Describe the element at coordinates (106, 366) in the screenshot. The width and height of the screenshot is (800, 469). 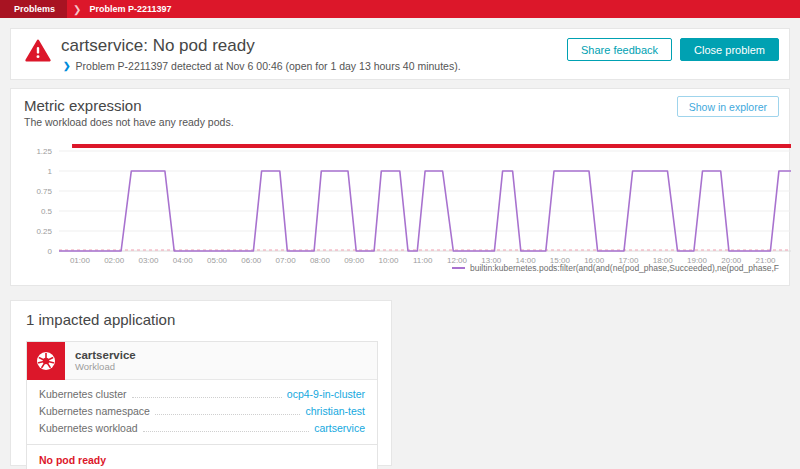
I see `entity-type-label: Workload` at that location.